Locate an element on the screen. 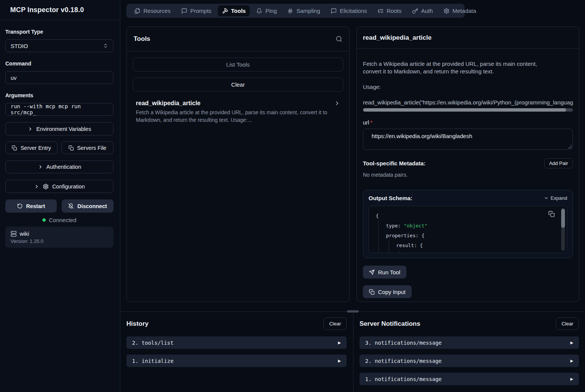 This screenshot has height=392, width=585. tab-metadata: Metadata is located at coordinates (460, 11).